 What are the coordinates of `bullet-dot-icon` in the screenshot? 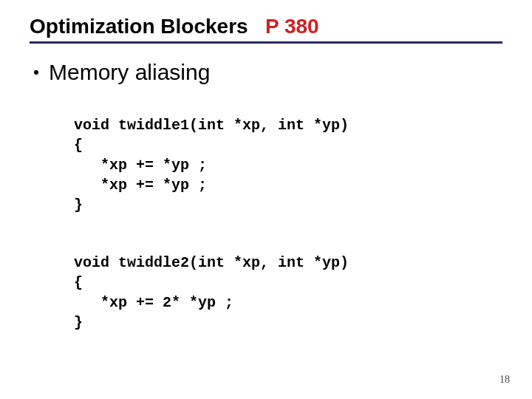 It's located at (36, 72).